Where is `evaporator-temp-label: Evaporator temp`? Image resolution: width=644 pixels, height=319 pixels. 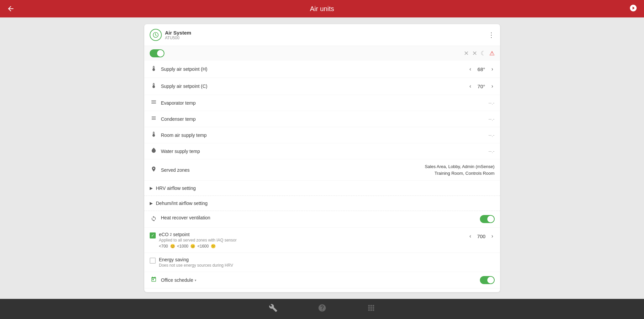
evaporator-temp-label: Evaporator temp is located at coordinates (179, 103).